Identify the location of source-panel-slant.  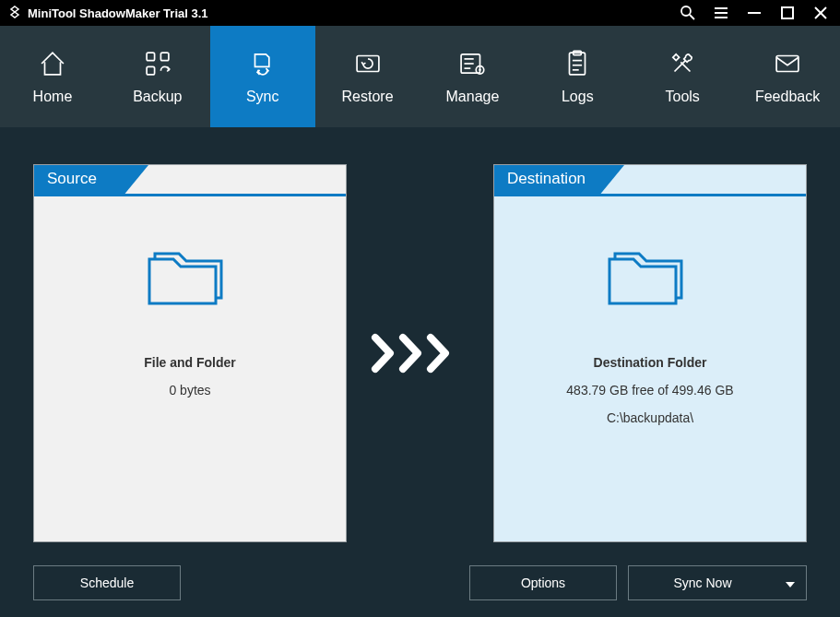
(136, 181).